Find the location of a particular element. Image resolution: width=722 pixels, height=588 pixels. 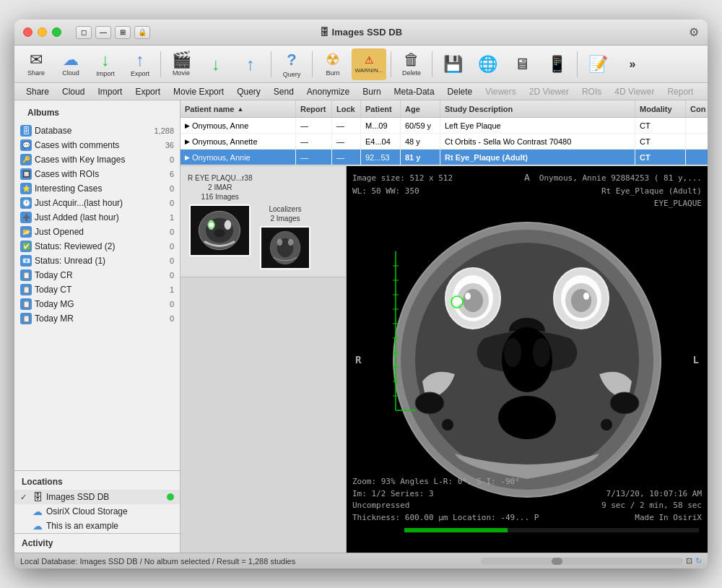

location-cloud: ☁ OsiriX Cloud Storage is located at coordinates (97, 511).